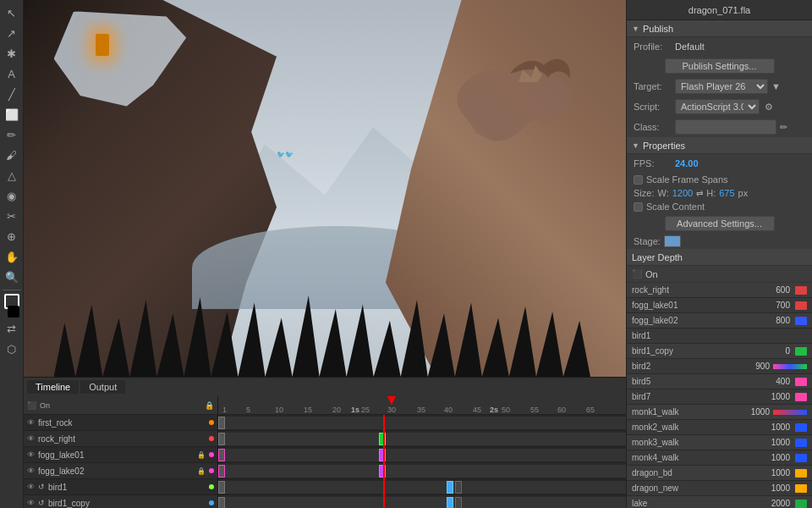  Describe the element at coordinates (562, 410) in the screenshot. I see `frame-mark-60: 60` at that location.